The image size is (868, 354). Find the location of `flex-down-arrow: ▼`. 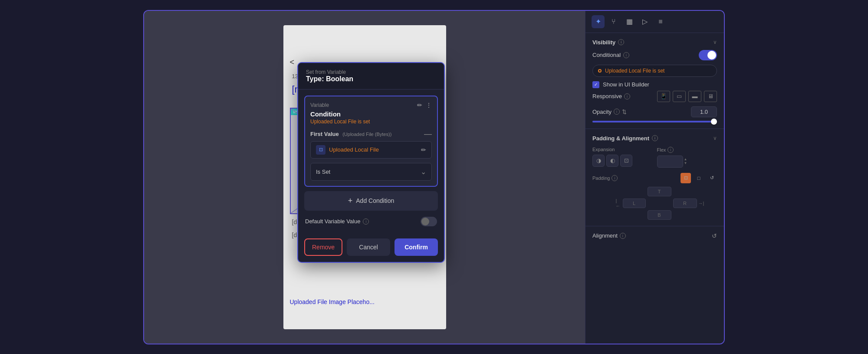

flex-down-arrow: ▼ is located at coordinates (686, 163).